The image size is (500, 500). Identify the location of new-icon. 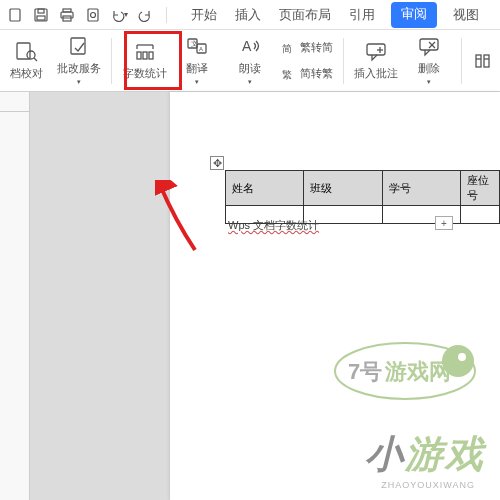
(15, 15).